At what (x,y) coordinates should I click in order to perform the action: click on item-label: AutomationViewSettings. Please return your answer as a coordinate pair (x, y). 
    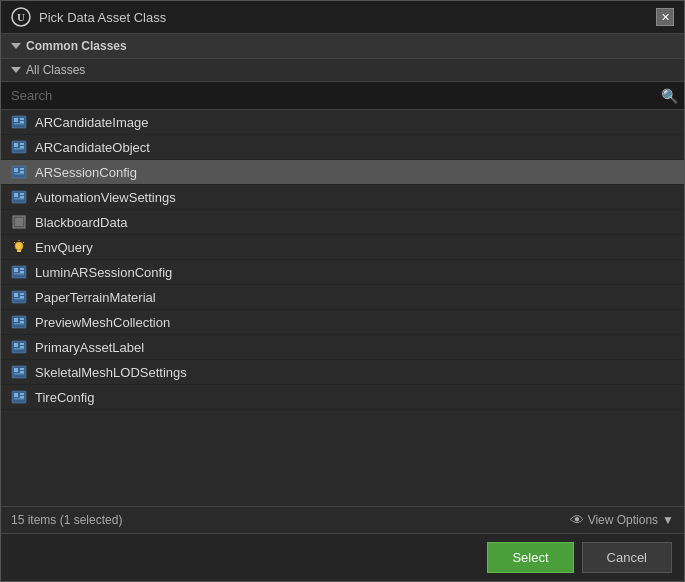
    Looking at the image, I should click on (106, 198).